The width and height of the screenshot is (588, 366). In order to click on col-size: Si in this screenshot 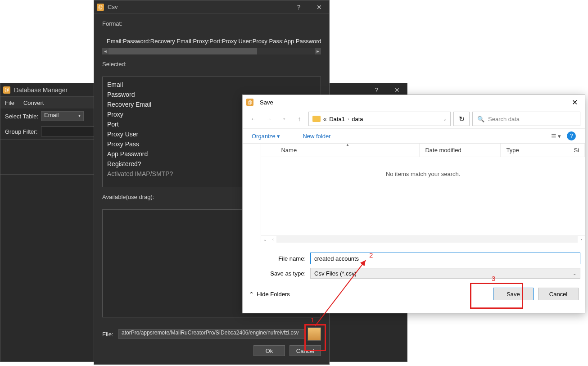, I will do `click(576, 150)`.